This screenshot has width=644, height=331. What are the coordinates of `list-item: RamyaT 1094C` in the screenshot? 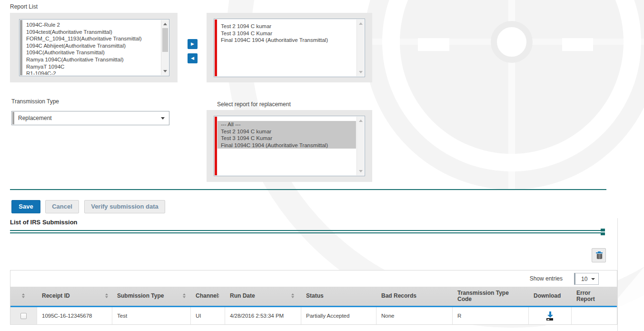 It's located at (91, 67).